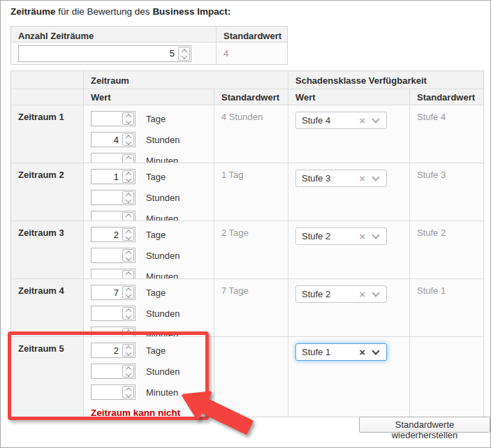  Describe the element at coordinates (341, 179) in the screenshot. I see `stufe-dropdown: Stufe 3 ×` at that location.